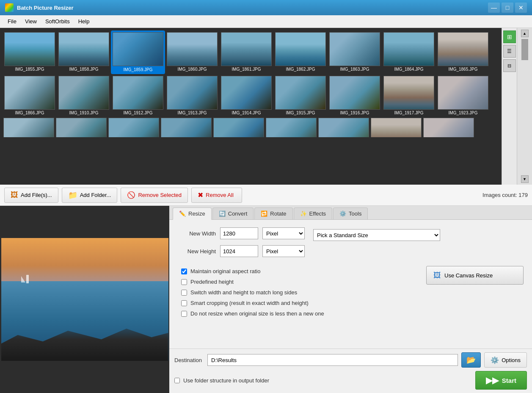 This screenshot has width=532, height=393. Describe the element at coordinates (495, 360) in the screenshot. I see `gear-icon: ⚙️` at that location.